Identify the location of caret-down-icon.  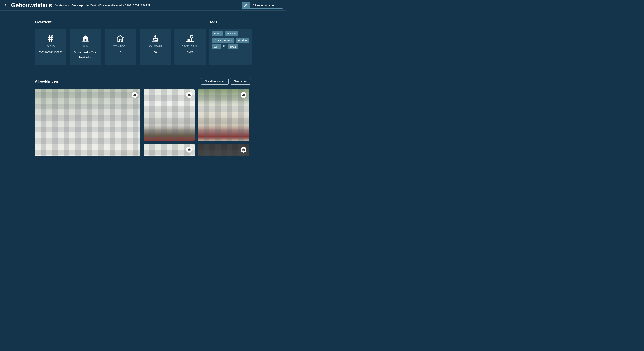
(280, 5).